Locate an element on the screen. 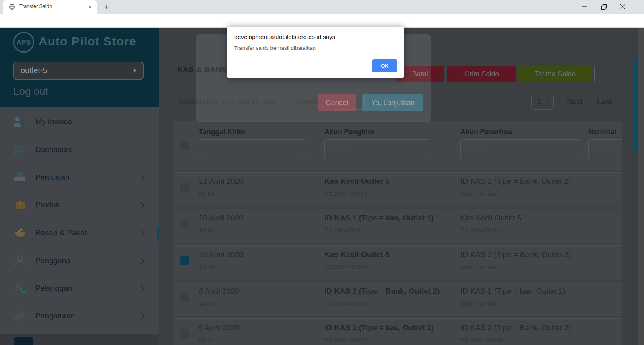 This screenshot has height=345, width=644. sidebar-item-label: Pengaturan is located at coordinates (55, 316).